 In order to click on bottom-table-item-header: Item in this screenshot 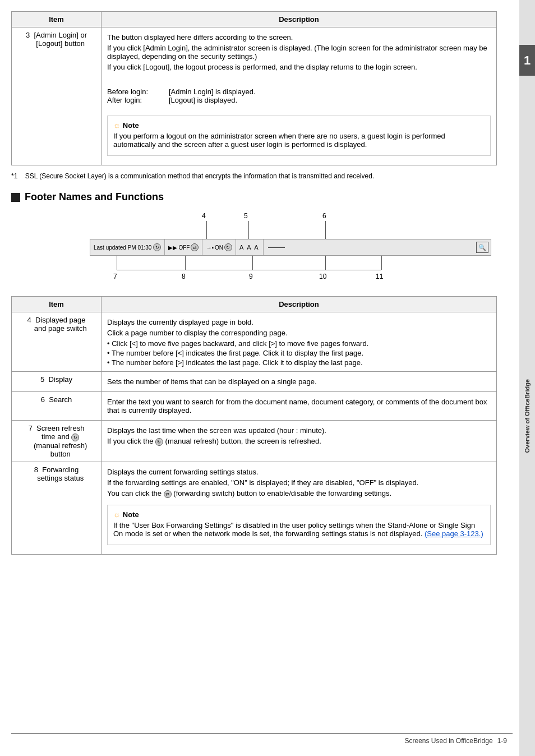, I will do `click(57, 305)`.